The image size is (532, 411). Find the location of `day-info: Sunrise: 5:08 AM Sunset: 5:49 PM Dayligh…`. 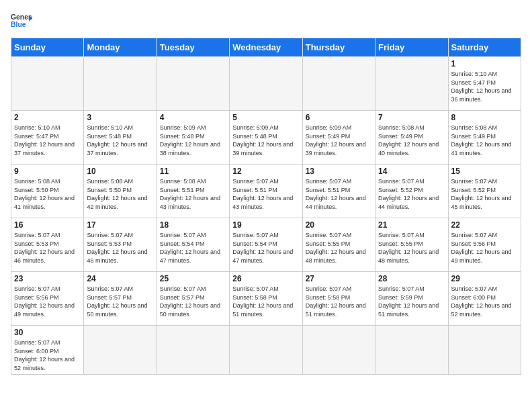

day-info: Sunrise: 5:08 AM Sunset: 5:49 PM Dayligh… is located at coordinates (411, 140).